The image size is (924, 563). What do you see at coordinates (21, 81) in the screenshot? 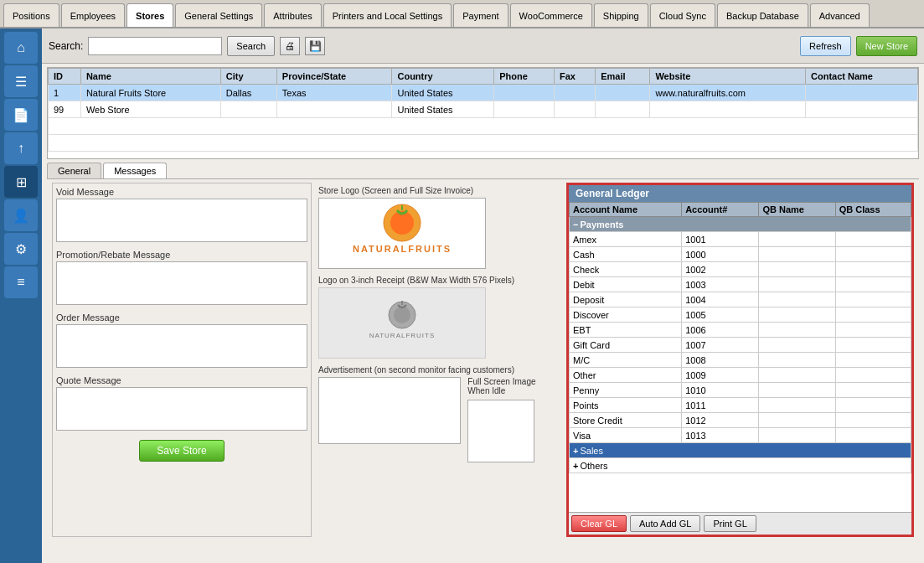
I see `sidebar-list-icon: ☰` at bounding box center [21, 81].